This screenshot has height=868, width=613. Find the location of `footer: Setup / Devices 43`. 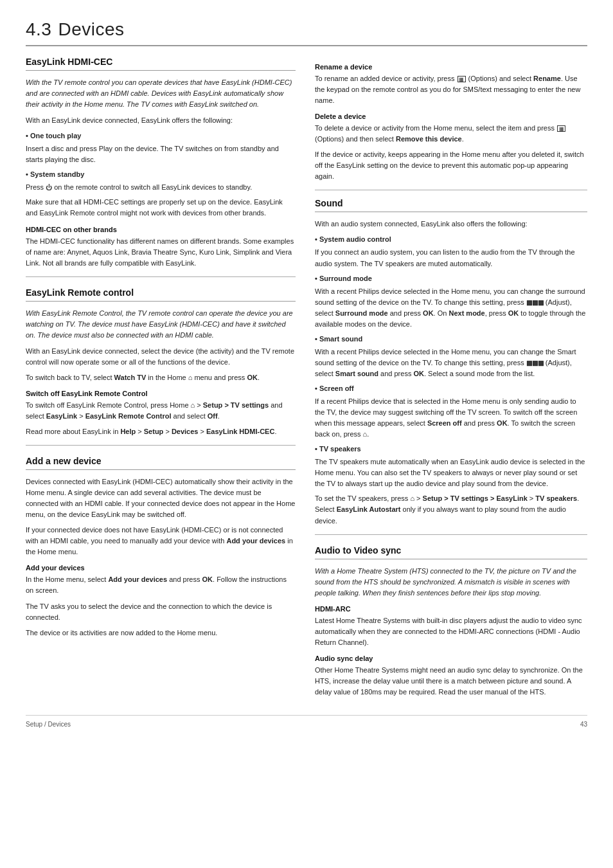

footer: Setup / Devices 43 is located at coordinates (306, 721).